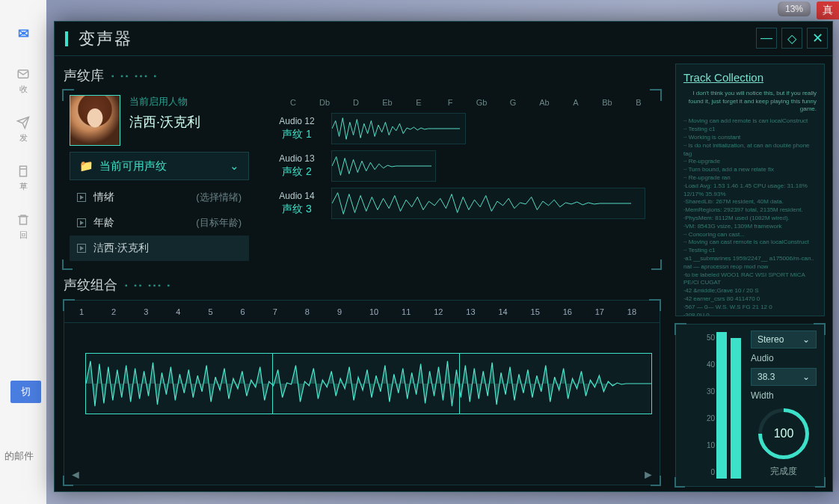  I want to click on maximize-button: ◇, so click(792, 38).